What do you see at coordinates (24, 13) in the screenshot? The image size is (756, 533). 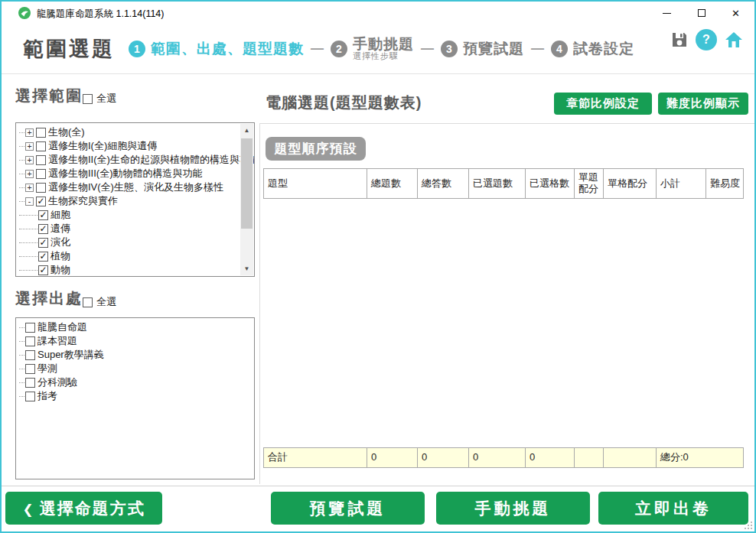 I see `app-logo-icon` at bounding box center [24, 13].